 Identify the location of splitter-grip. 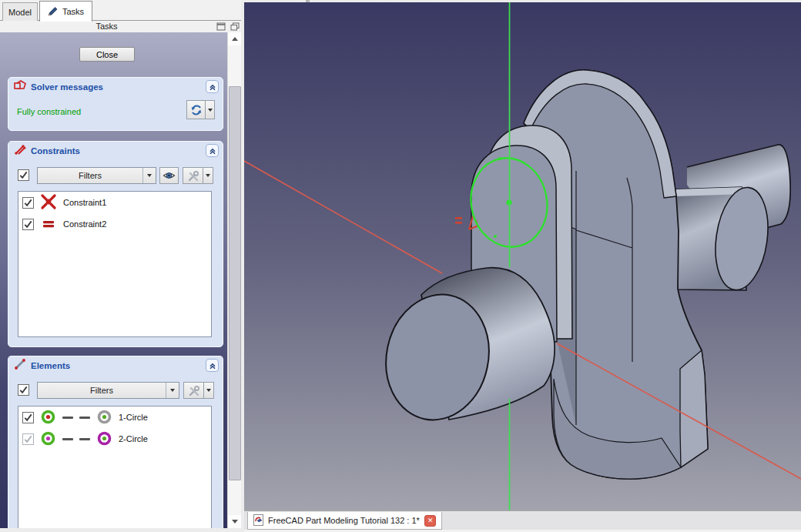
(308, 2).